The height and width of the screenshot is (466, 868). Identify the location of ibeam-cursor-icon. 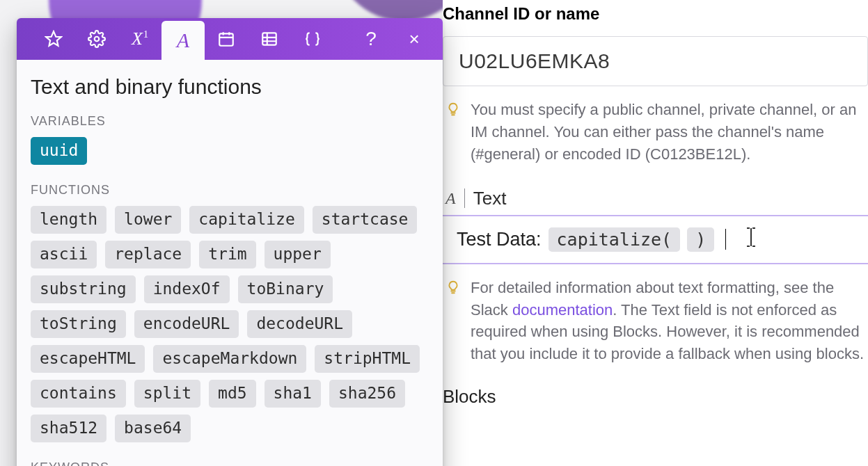
(751, 239).